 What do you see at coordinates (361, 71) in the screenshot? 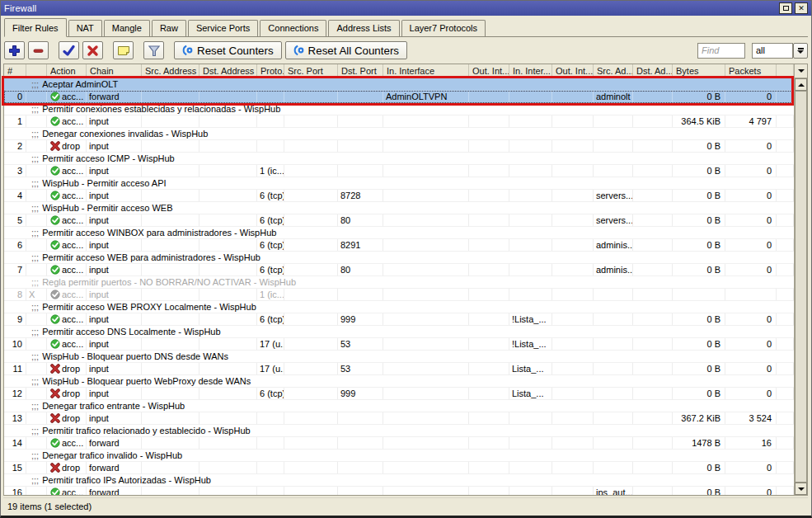
I see `column-header-dst-port: Dst. Port` at bounding box center [361, 71].